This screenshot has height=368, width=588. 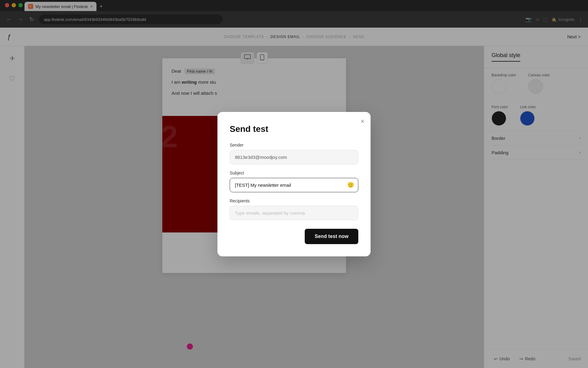 I want to click on emoji-button: 🙂, so click(x=351, y=185).